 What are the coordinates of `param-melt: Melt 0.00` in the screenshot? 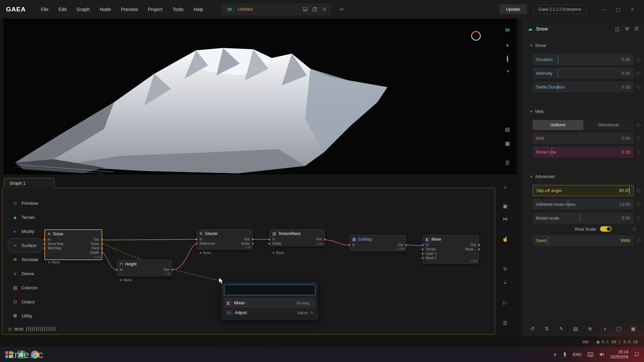 It's located at (583, 138).